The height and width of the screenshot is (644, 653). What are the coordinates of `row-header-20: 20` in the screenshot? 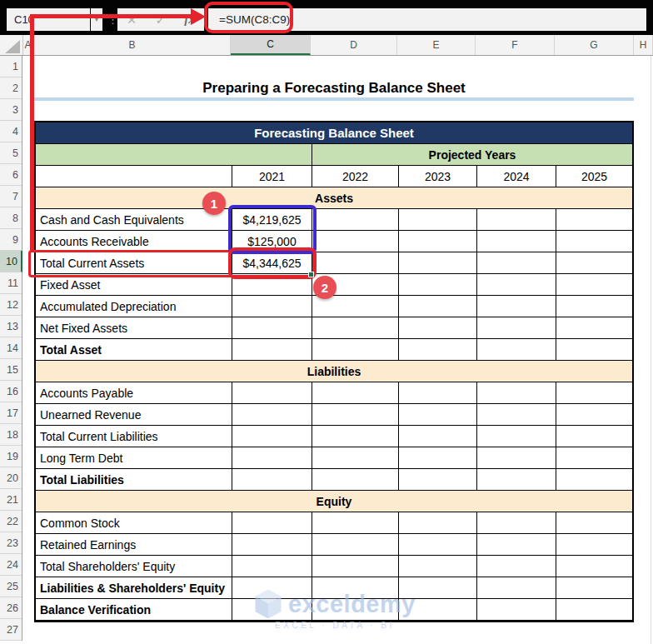 It's located at (11, 478).